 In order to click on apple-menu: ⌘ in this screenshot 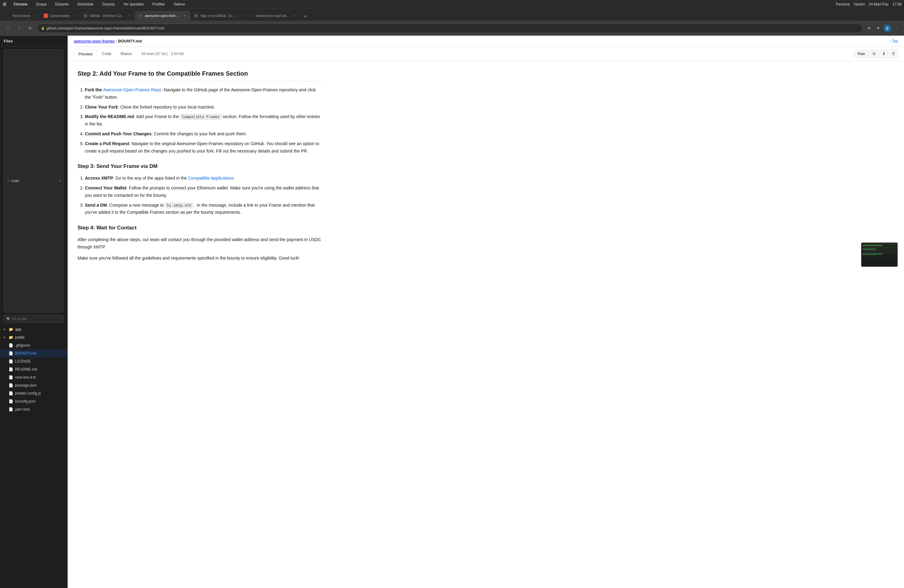, I will do `click(5, 5)`.